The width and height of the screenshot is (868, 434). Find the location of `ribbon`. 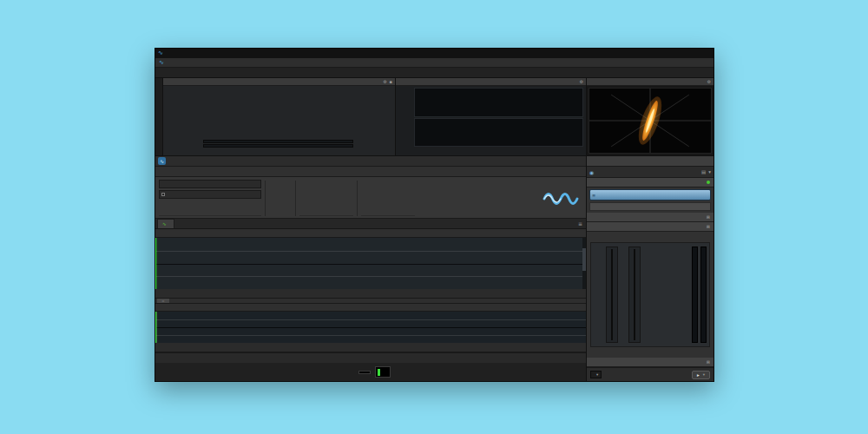

ribbon is located at coordinates (371, 198).